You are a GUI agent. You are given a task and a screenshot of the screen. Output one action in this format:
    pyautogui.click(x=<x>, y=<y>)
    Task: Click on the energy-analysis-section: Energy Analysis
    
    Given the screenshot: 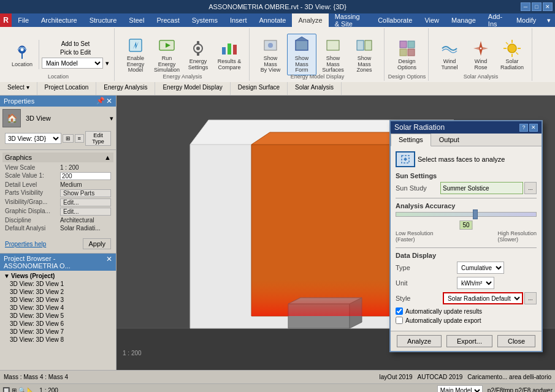 What is the action you would take?
    pyautogui.click(x=126, y=88)
    